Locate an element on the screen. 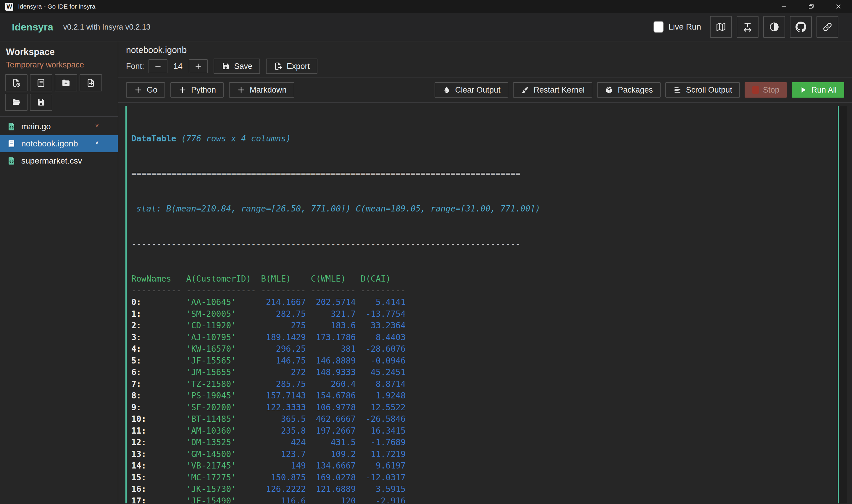 This screenshot has width=852, height=504. scrollbar-track is located at coordinates (843, 305).